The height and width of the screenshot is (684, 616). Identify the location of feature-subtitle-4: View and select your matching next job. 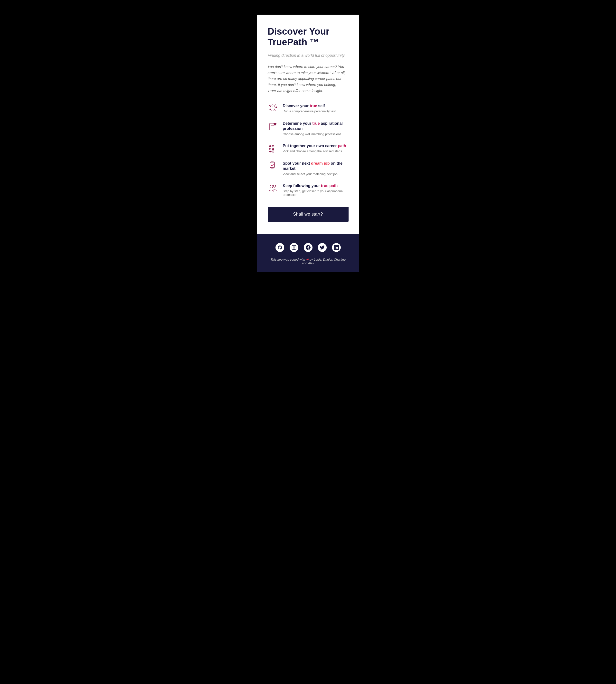
(316, 174).